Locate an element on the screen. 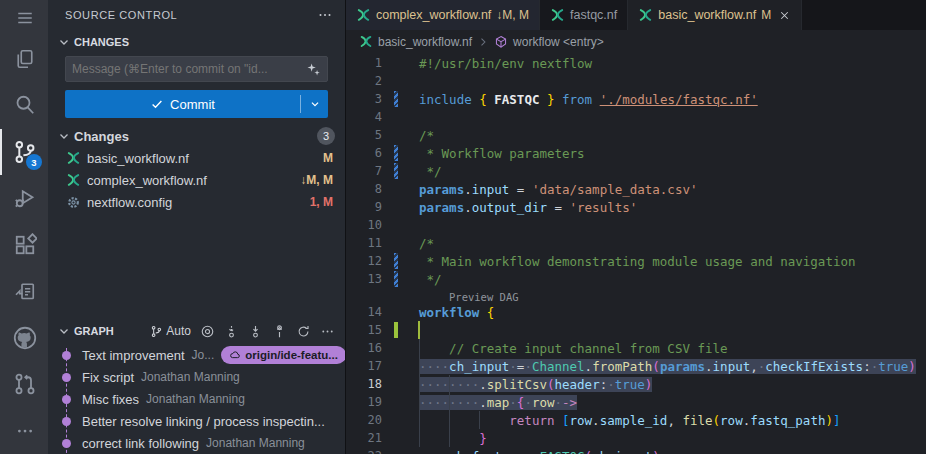  breadcrumb-symbol: workflow <entry> is located at coordinates (558, 42).